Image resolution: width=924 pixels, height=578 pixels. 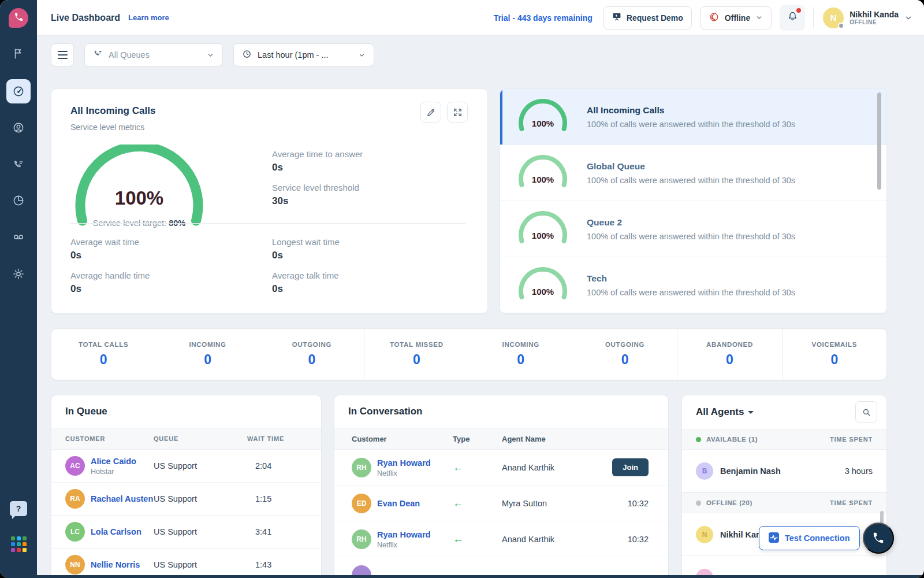 What do you see at coordinates (647, 18) in the screenshot?
I see `request-demo-button: Request Demo` at bounding box center [647, 18].